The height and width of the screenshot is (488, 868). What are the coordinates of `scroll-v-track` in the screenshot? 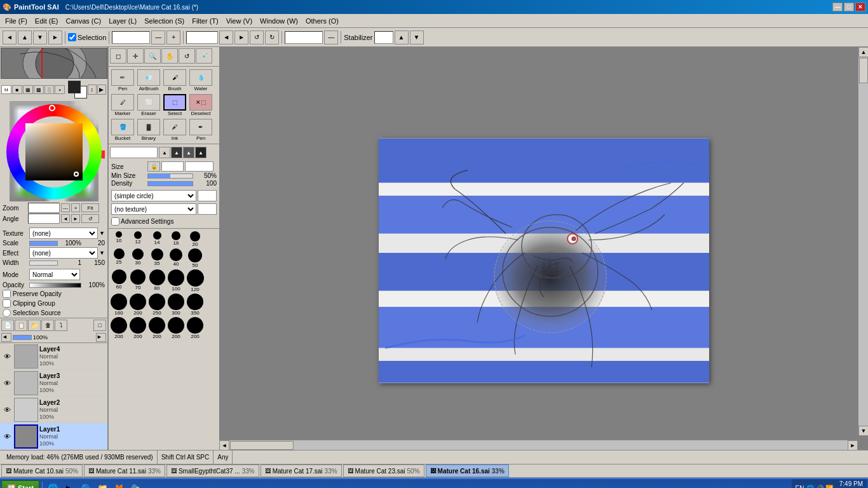 It's located at (863, 241).